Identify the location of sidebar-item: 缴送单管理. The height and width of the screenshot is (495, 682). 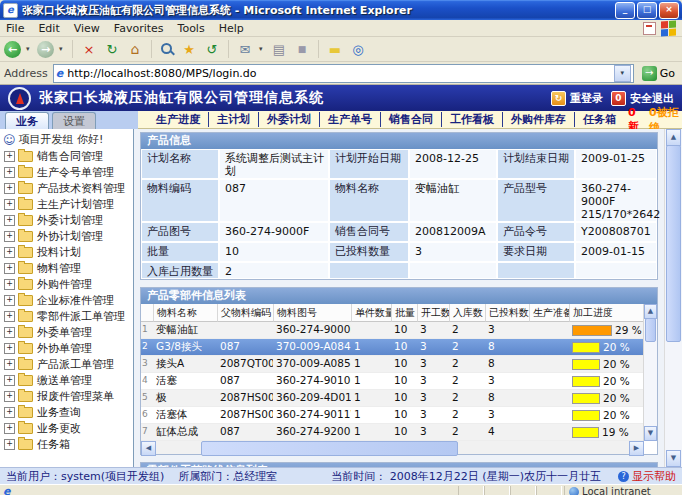
(66, 380).